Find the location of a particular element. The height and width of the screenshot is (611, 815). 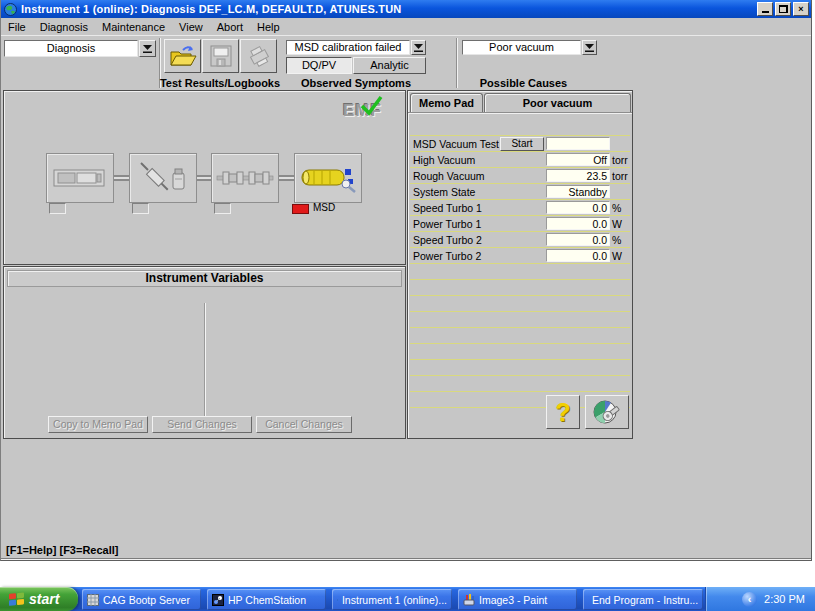

possible-causes-arrow-icon is located at coordinates (590, 48).